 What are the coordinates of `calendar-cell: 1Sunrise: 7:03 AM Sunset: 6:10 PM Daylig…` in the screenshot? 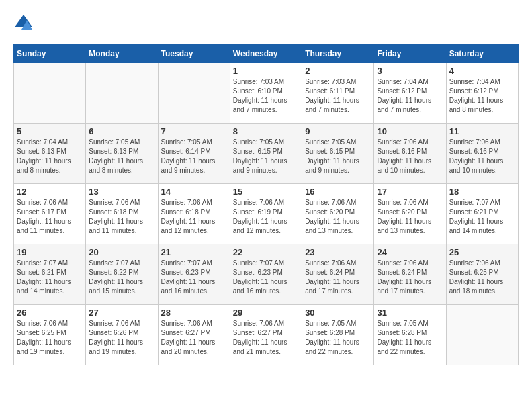 It's located at (266, 93).